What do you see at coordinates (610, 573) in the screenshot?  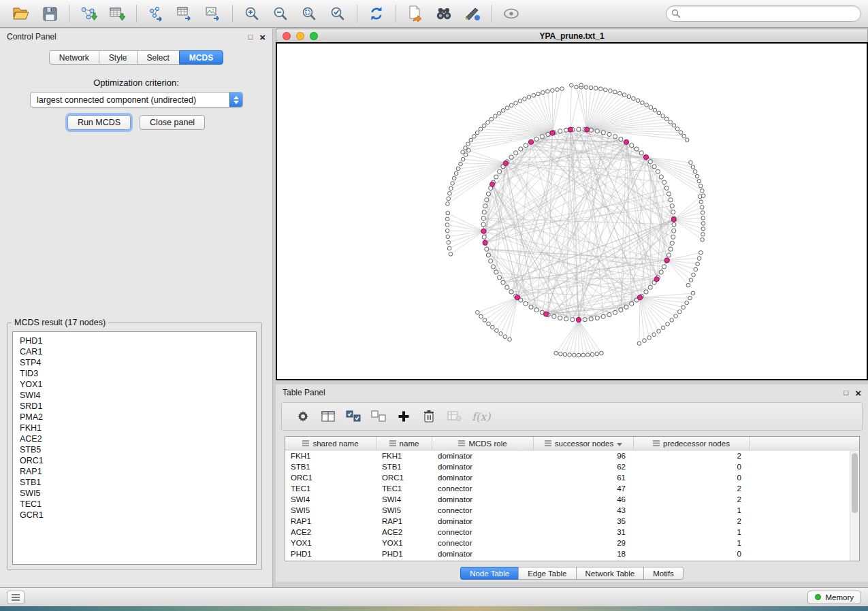 I see `tab-network-table: Network Table` at bounding box center [610, 573].